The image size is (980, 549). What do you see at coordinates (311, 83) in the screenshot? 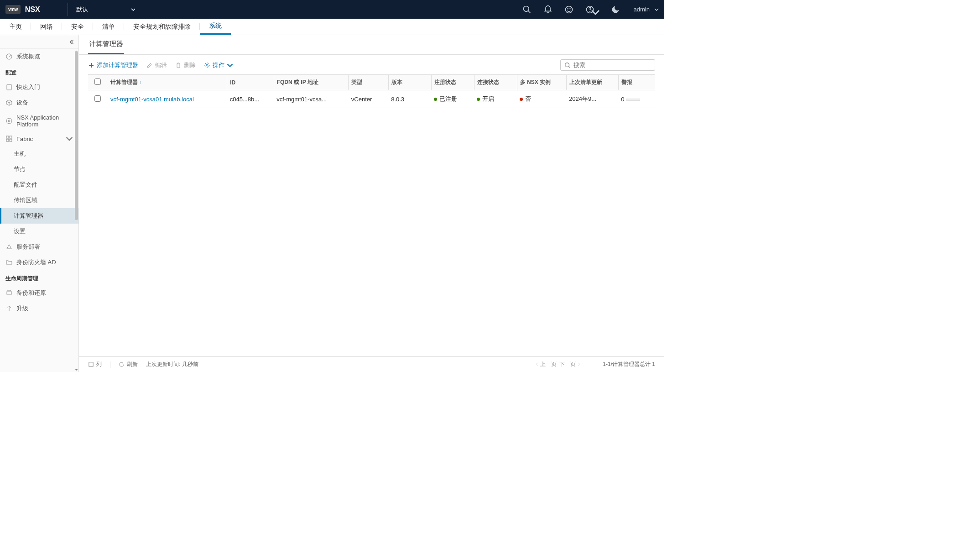
I see `col-header-fqdn: FQDN 或 IP 地址` at bounding box center [311, 83].